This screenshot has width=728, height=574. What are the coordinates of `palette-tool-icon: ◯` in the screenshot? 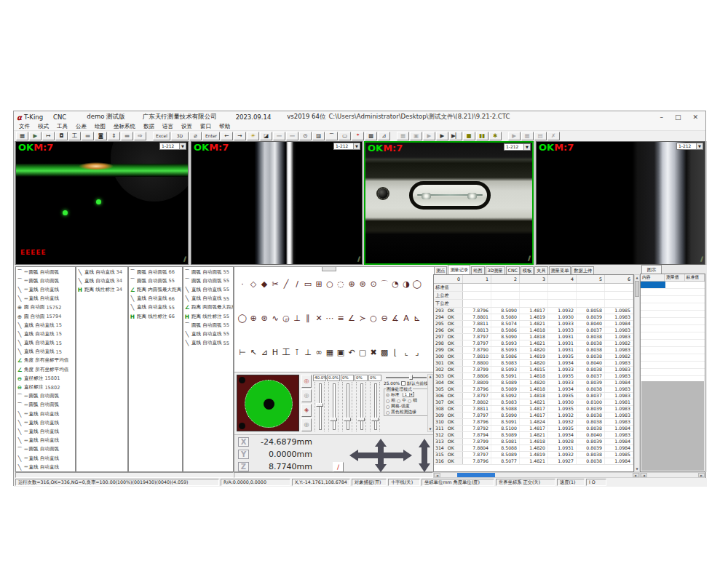 It's located at (417, 284).